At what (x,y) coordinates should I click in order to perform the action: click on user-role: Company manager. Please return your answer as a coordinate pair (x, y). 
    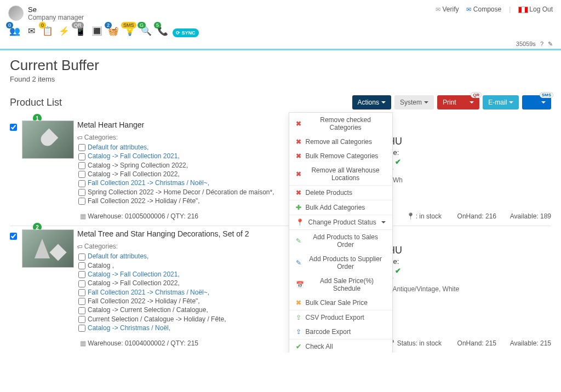
    Looking at the image, I should click on (232, 18).